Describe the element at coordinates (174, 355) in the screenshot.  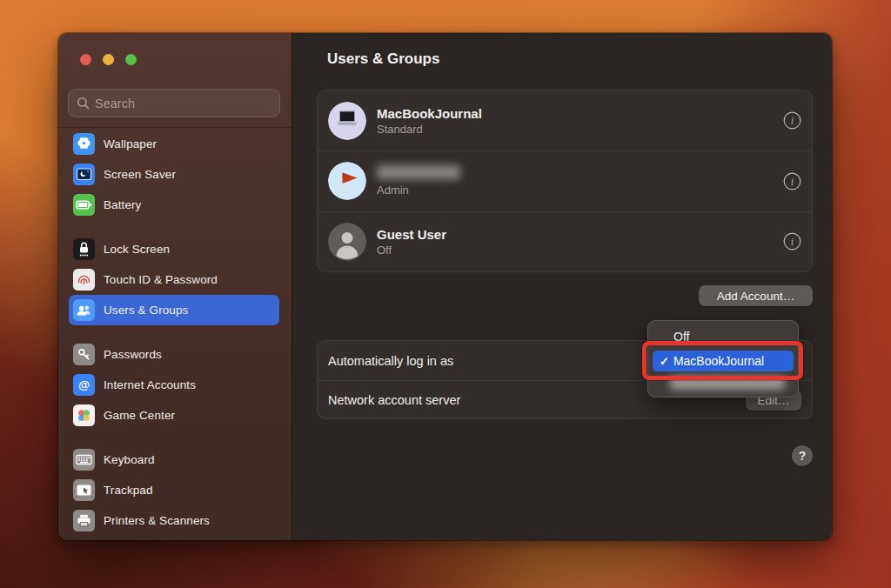
I see `sidebar-item-passwords: Passwords` at that location.